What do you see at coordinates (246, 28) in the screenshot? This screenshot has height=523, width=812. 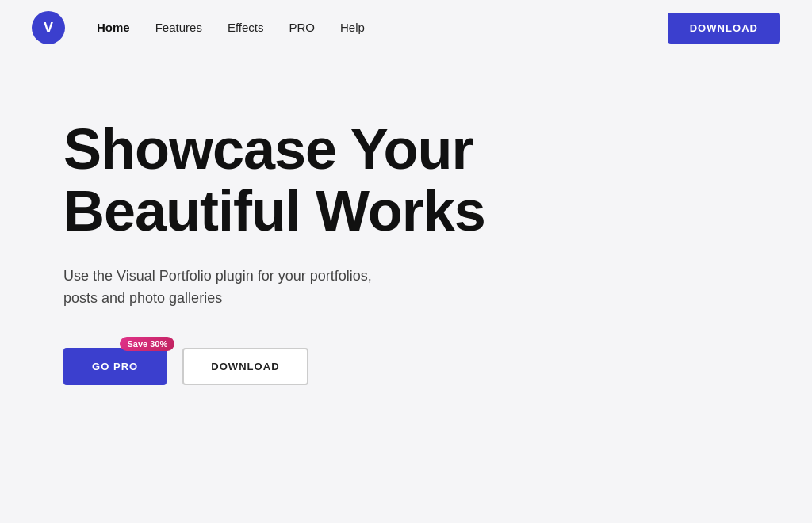 I see `nav-item-effects: Effects` at bounding box center [246, 28].